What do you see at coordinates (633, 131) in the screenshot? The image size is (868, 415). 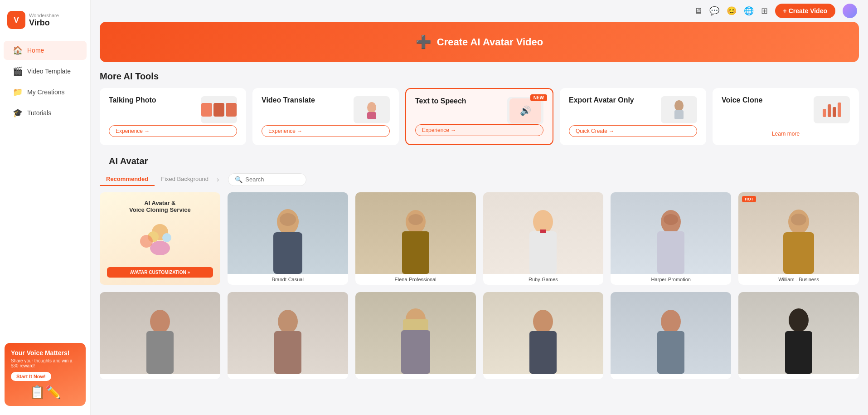 I see `export-avatar-quick-create-button: Quick Create →` at bounding box center [633, 131].